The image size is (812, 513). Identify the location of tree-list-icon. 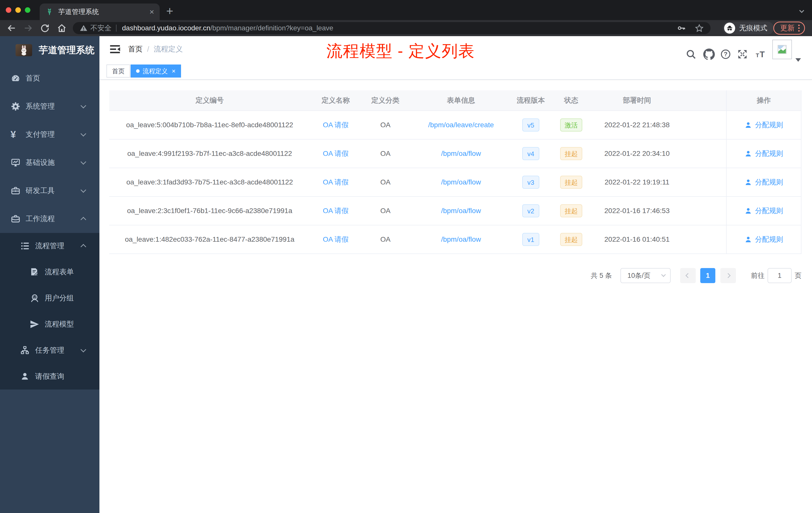
(25, 246).